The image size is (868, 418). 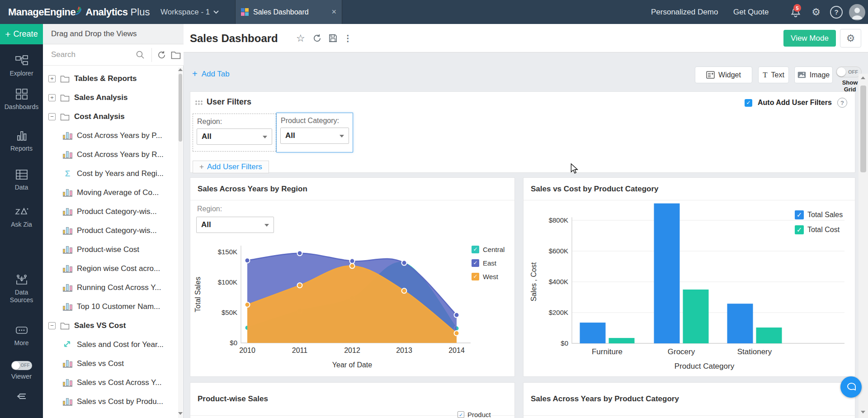 I want to click on tree-item-region-wise-cost-acro-: Region wise Cost acro..., so click(x=111, y=269).